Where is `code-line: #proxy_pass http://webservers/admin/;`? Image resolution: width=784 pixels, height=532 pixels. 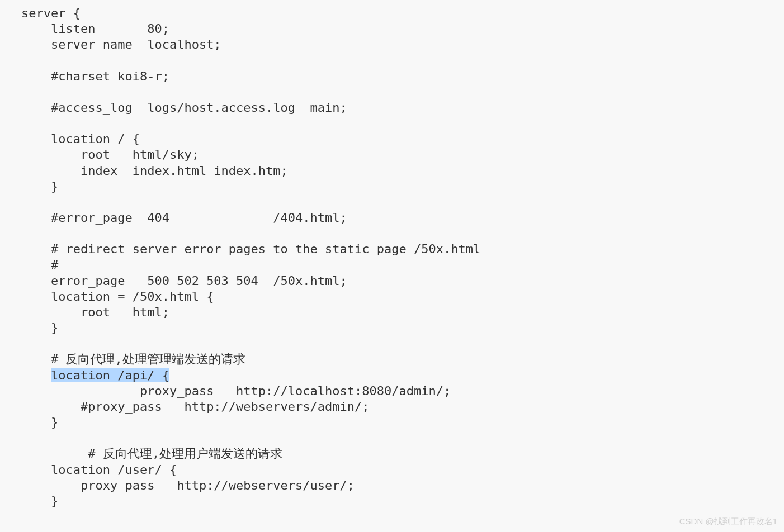
code-line: #proxy_pass http://webservers/admin/; is located at coordinates (196, 407).